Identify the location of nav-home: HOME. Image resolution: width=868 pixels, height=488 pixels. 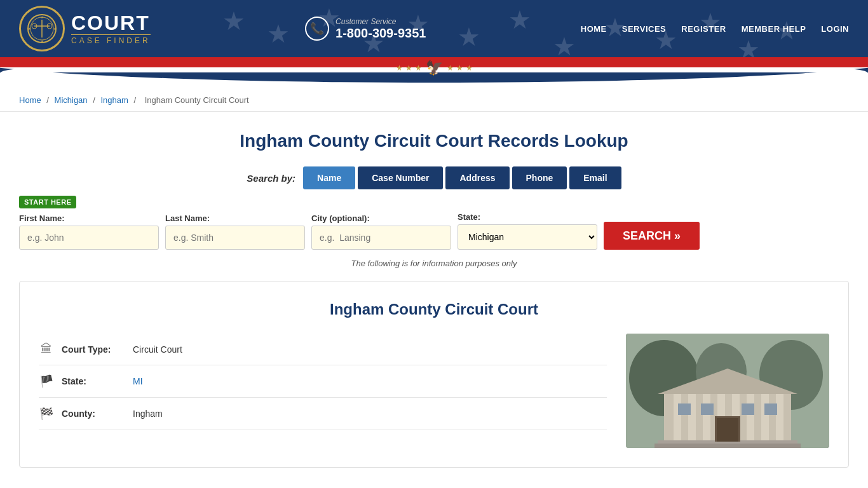
(593, 29).